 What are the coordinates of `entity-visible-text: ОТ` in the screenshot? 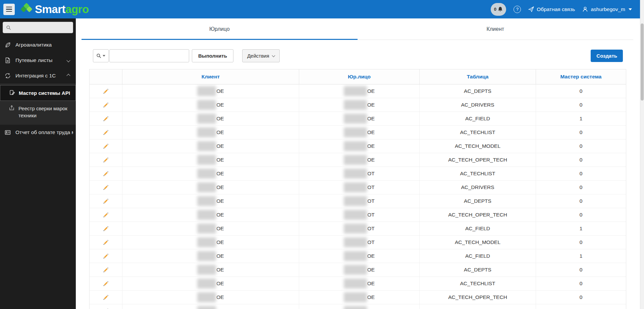 It's located at (371, 174).